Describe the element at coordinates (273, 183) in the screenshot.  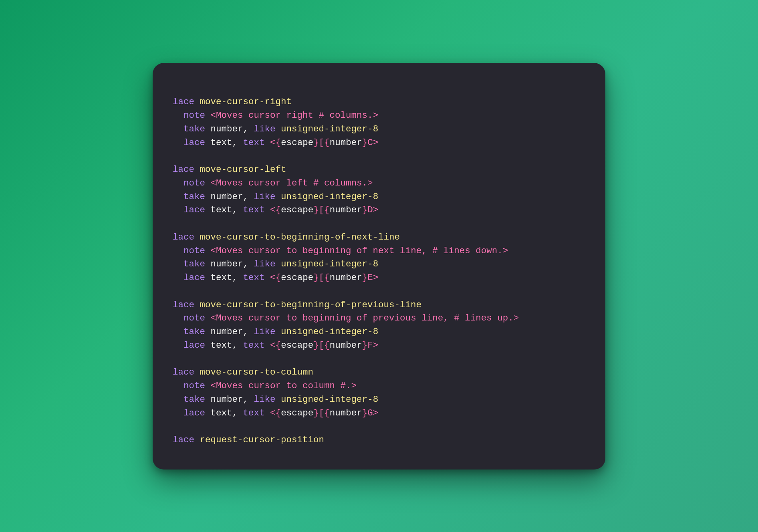
I see `line: note <Moves cursor left # columns.>` at that location.